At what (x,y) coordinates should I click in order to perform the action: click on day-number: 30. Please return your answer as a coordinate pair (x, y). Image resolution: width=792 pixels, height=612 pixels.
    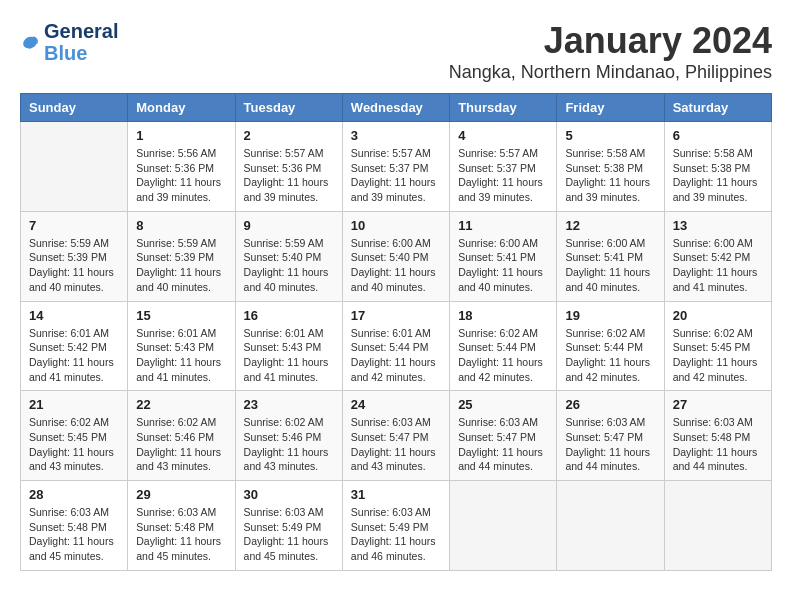
    Looking at the image, I should click on (289, 494).